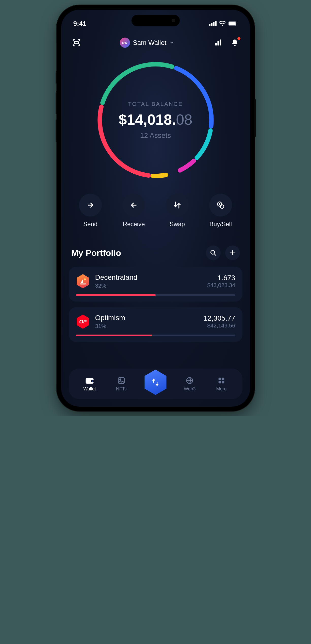 This screenshot has width=311, height=644. Describe the element at coordinates (156, 120) in the screenshot. I see `balance-donut: TOTAL BALANCE $14,018.08 12 Assets` at that location.